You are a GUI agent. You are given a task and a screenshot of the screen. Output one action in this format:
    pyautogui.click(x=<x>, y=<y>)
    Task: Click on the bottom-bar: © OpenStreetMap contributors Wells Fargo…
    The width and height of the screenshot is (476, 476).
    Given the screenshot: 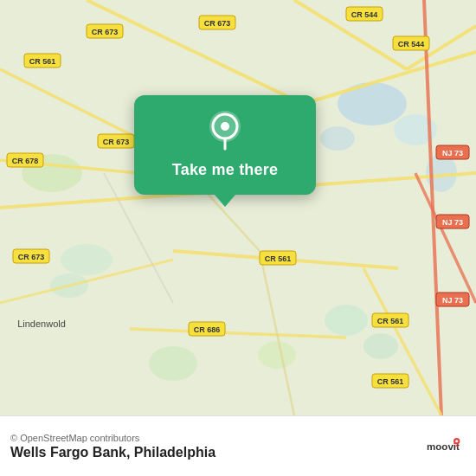 What is the action you would take?
    pyautogui.click(x=238, y=446)
    